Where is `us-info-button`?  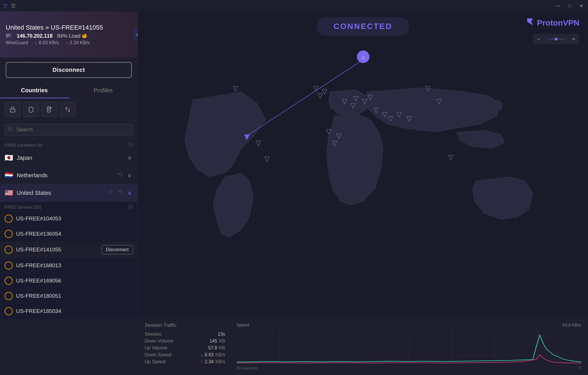
us-info-button is located at coordinates (111, 193).